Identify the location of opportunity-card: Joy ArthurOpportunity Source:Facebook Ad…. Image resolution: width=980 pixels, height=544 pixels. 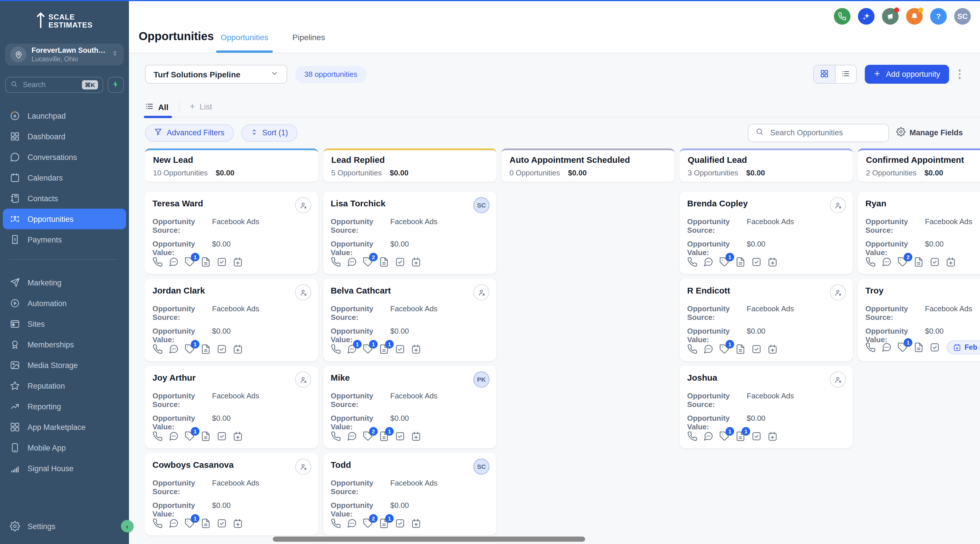
(231, 407).